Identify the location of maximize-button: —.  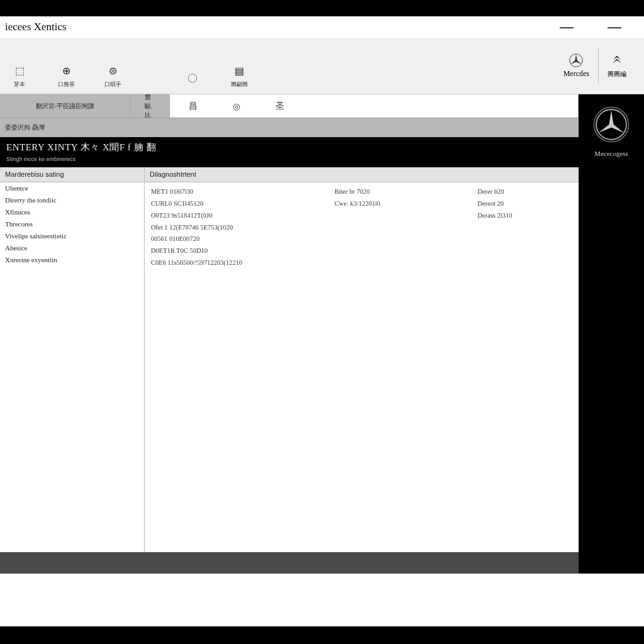
(614, 27).